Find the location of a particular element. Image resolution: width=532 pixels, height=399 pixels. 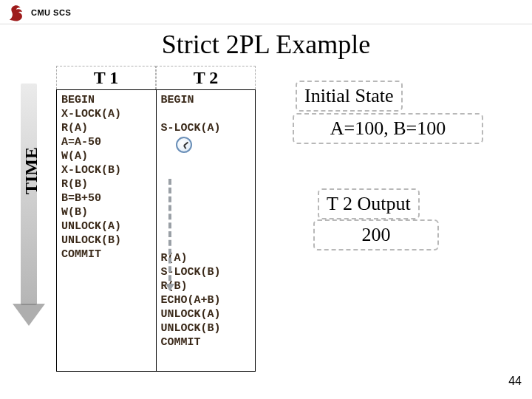

time-arrow-icon: TIME is located at coordinates (29, 205).